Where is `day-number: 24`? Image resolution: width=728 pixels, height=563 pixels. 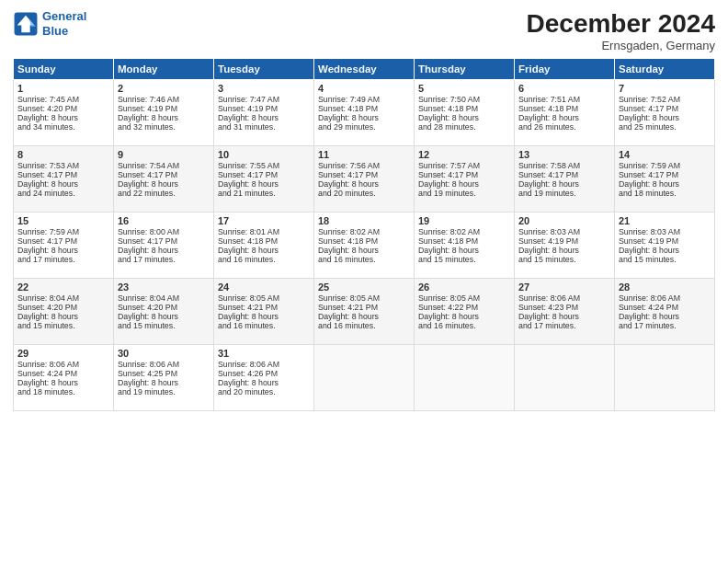 day-number: 24 is located at coordinates (264, 287).